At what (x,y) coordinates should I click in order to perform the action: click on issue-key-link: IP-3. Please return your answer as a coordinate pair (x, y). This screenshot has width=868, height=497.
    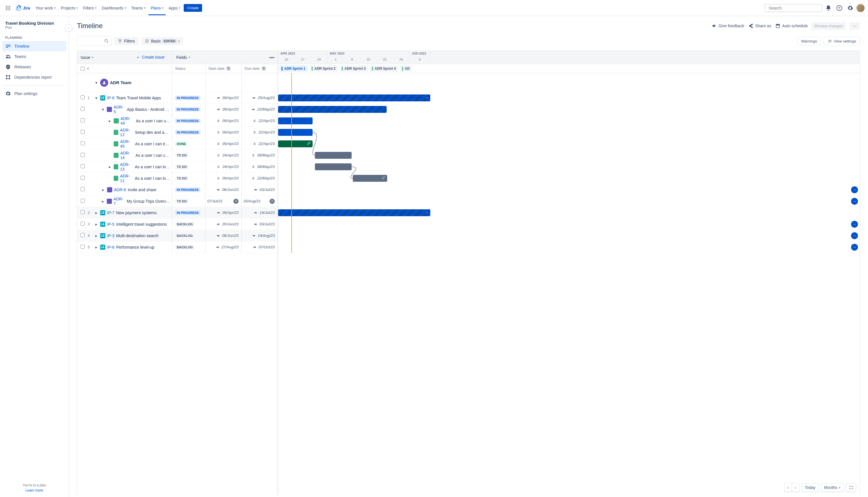
    Looking at the image, I should click on (111, 236).